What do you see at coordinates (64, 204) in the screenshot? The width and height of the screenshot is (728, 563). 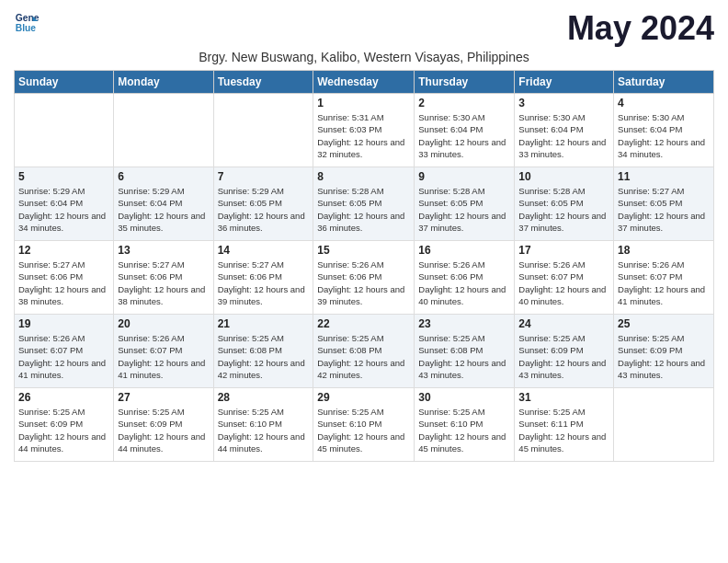 I see `calendar-cell: 5Sunrise: 5:29 AMSunset: 6:04 PMDaylight…` at bounding box center [64, 204].